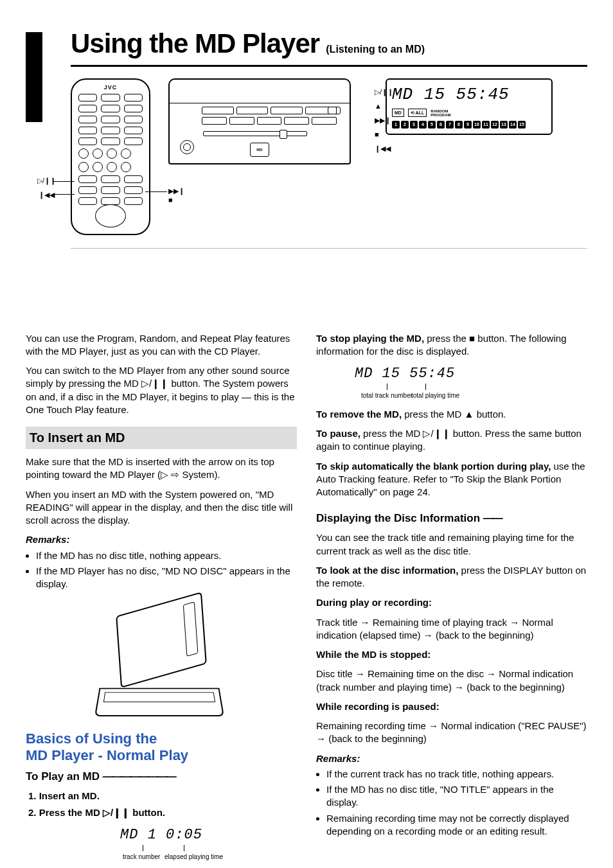  Describe the element at coordinates (163, 796) in the screenshot. I see `step-item: 1. Insert an MD.` at that location.